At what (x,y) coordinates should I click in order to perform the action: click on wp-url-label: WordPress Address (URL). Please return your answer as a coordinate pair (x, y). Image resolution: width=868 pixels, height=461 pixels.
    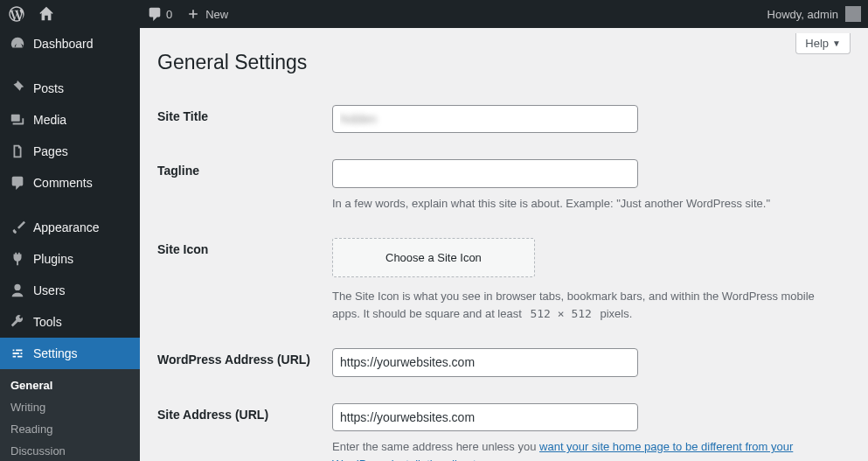
    Looking at the image, I should click on (245, 362).